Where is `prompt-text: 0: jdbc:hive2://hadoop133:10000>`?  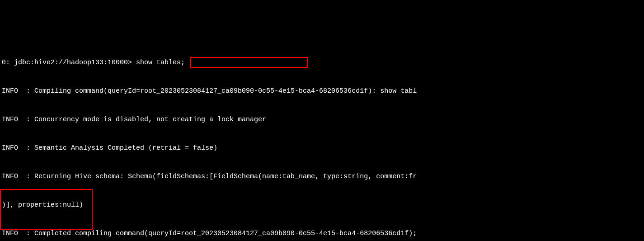 prompt-text: 0: jdbc:hive2://hadoop133:10000> is located at coordinates (69, 62).